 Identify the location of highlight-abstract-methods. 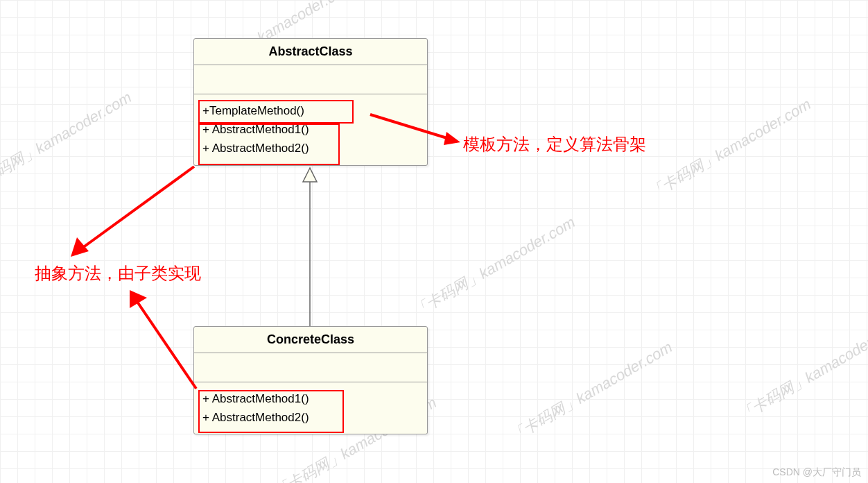
(269, 144).